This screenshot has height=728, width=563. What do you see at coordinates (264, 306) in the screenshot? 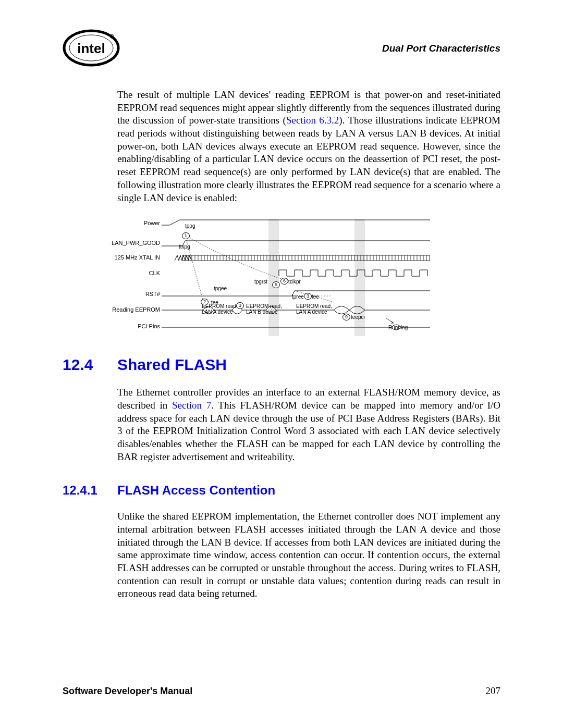
I see `anno-eeprom-b: EEPROM read,` at bounding box center [264, 306].